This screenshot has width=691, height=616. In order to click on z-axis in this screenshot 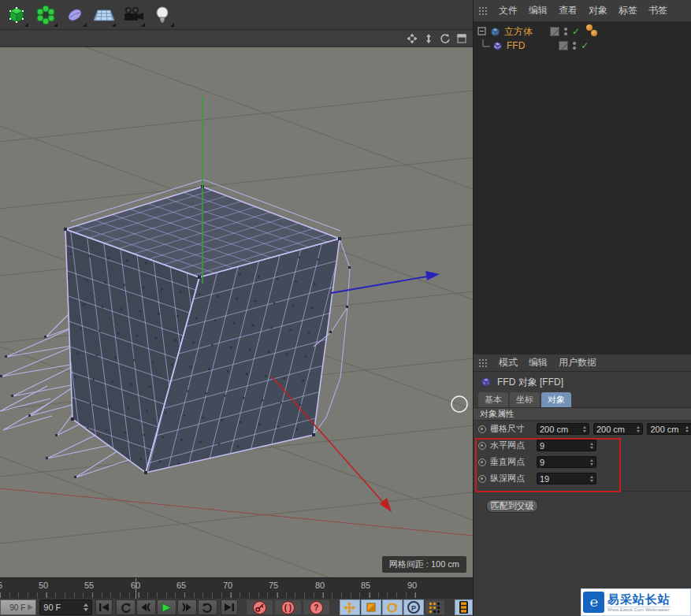, I will do `click(381, 284)`.